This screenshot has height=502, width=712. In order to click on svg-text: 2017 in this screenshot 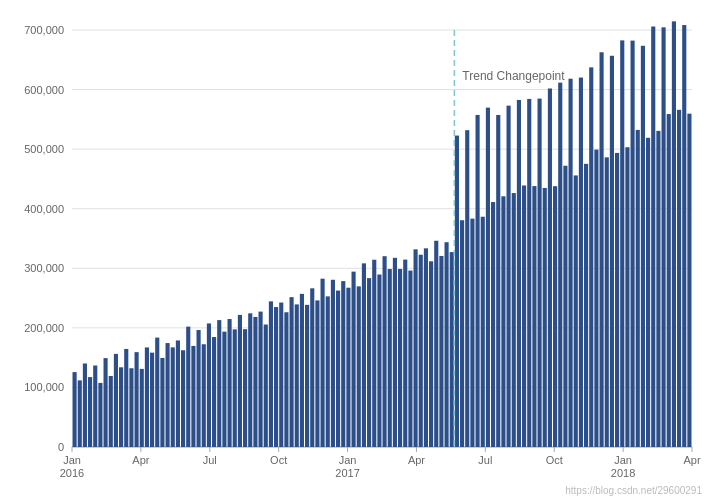, I will do `click(347, 473)`.